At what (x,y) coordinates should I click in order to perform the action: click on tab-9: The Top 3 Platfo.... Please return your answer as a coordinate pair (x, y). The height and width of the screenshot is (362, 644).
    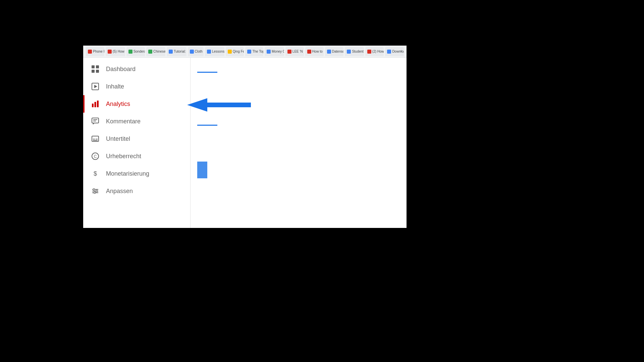
    Looking at the image, I should click on (254, 52).